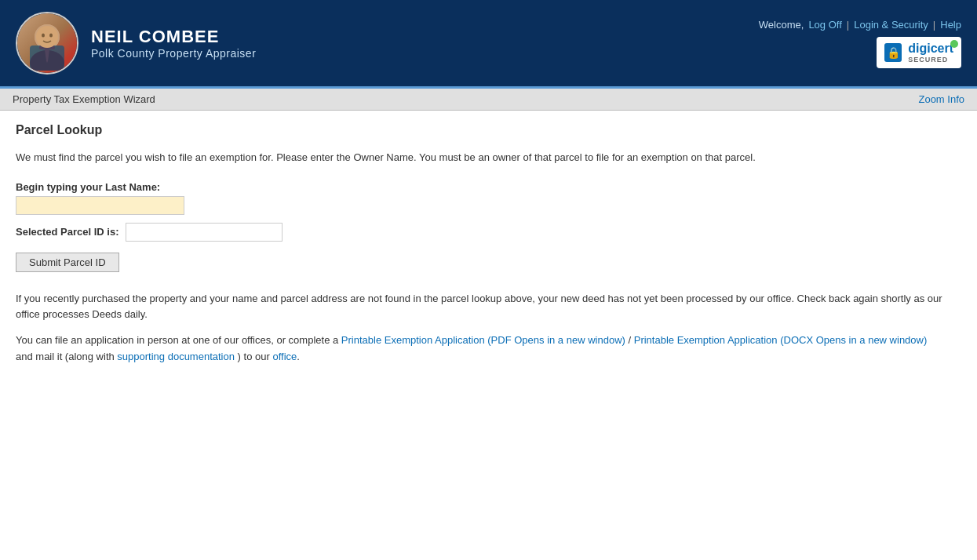 Image resolution: width=977 pixels, height=560 pixels. I want to click on parcel-row: Selected Parcel ID is:, so click(488, 232).